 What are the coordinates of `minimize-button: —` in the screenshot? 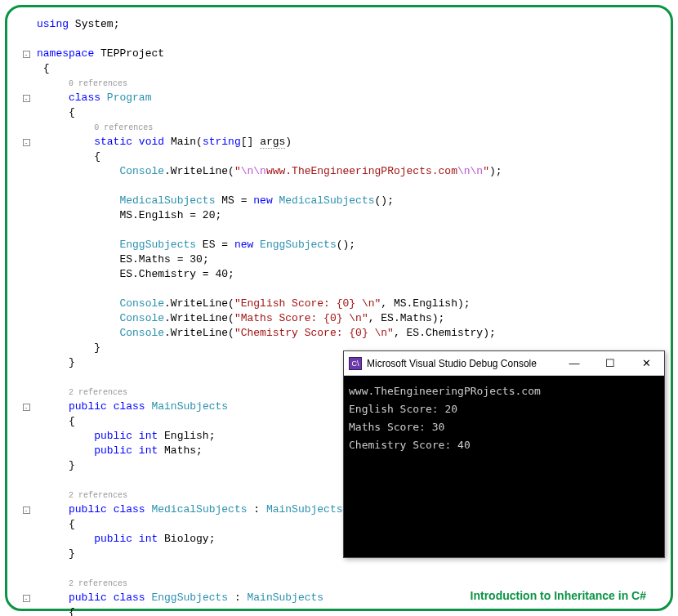 It's located at (574, 363).